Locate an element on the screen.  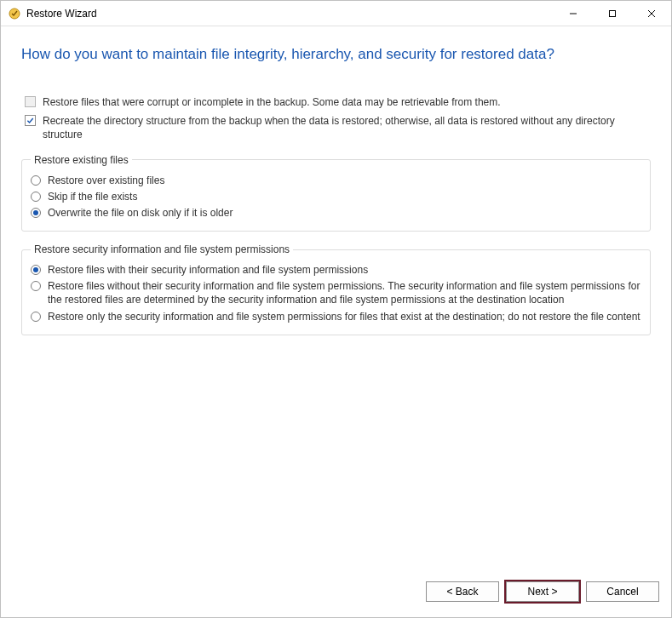
radio-security-without: Restore files without their security inf… is located at coordinates (336, 293).